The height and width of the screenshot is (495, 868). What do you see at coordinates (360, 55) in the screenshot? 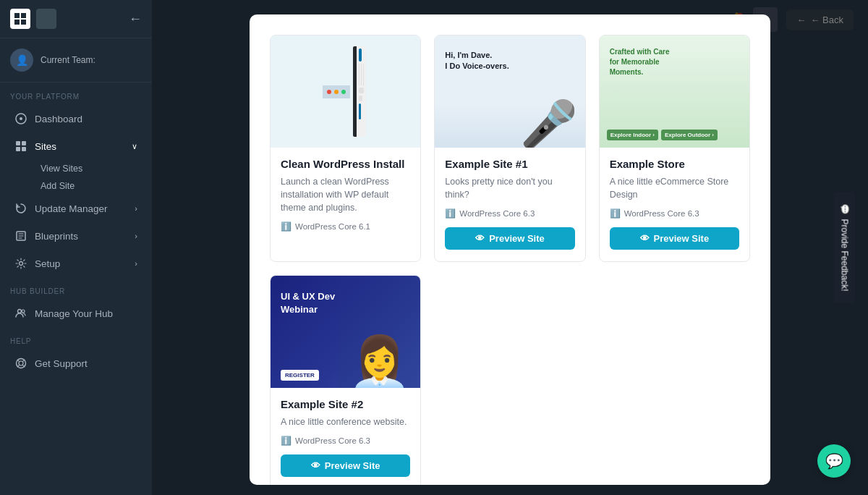
I see `mockup-header-row` at bounding box center [360, 55].